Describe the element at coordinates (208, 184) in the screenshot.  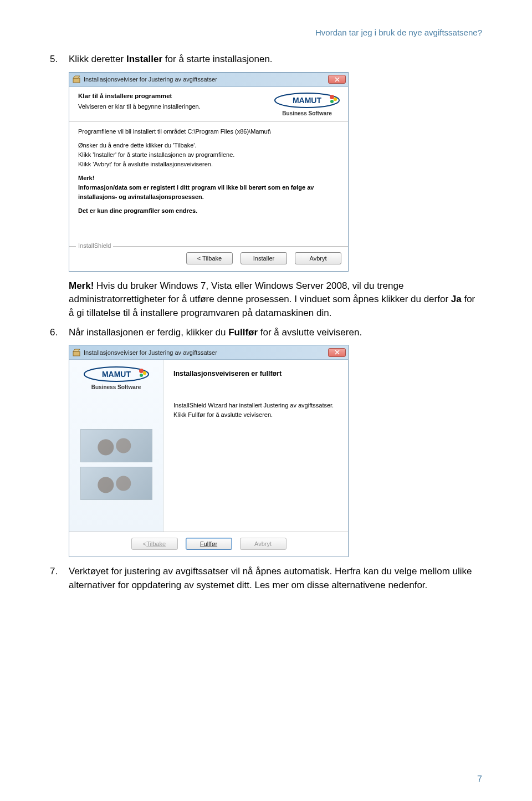
I see `wizard-body: Programfilene vil bli installert til omr…` at that location.